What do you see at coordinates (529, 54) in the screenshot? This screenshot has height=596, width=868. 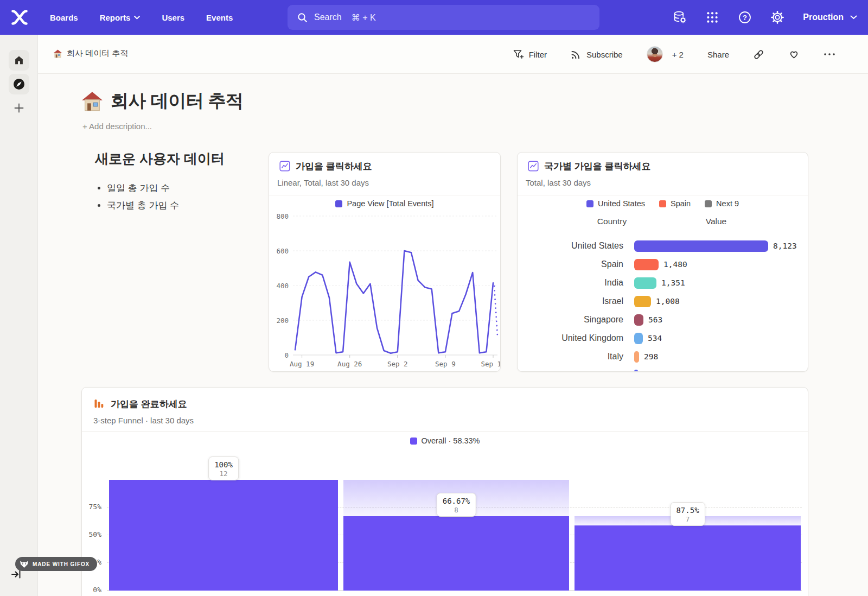 I see `filter-button: Filter` at bounding box center [529, 54].